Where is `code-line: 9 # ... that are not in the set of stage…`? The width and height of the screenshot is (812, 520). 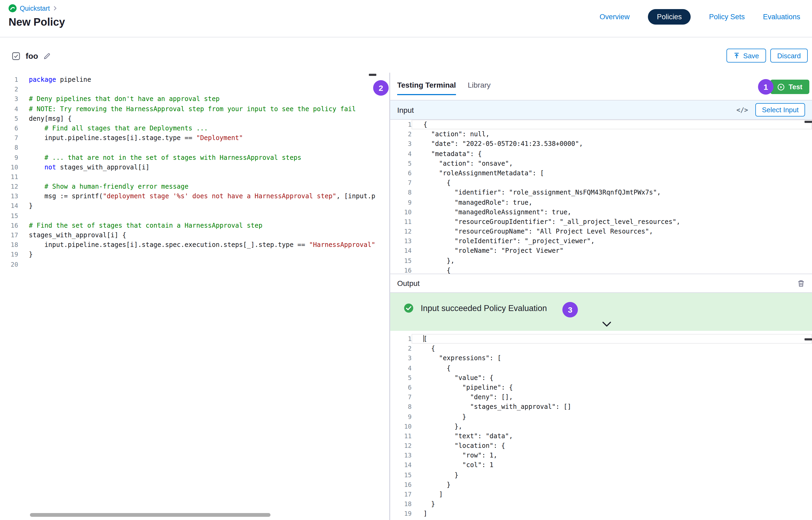 code-line: 9 # ... that are not in the set of stage… is located at coordinates (195, 157).